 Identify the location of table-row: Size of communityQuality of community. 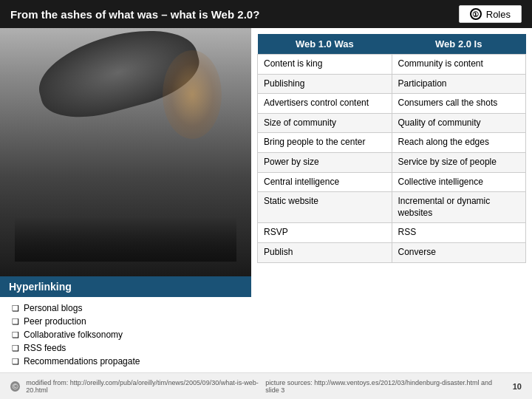
(392, 123).